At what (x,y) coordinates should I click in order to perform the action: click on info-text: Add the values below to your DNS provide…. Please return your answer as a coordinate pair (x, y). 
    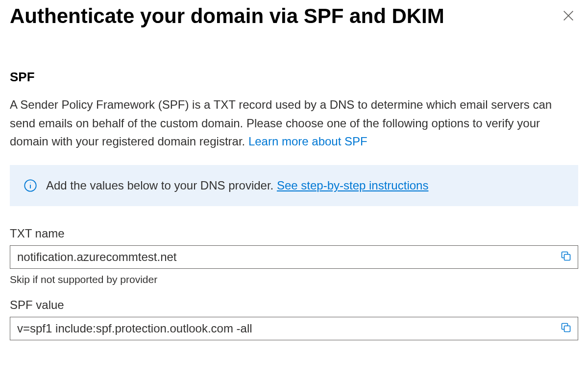
    Looking at the image, I should click on (237, 186).